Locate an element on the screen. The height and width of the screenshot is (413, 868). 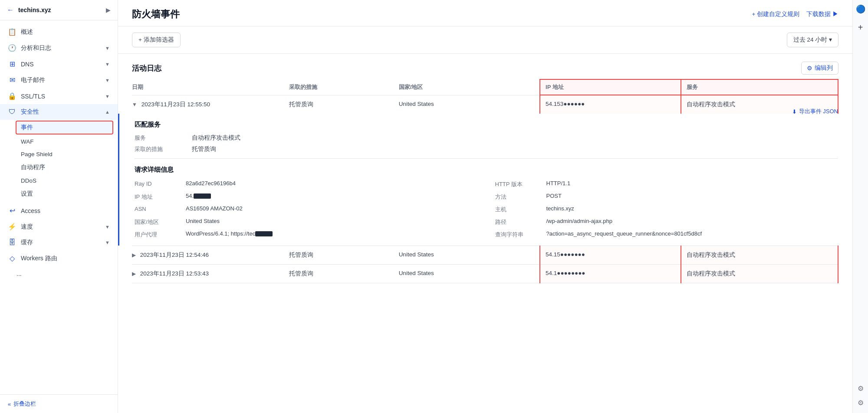
overview-icon: 📋 is located at coordinates (12, 32).